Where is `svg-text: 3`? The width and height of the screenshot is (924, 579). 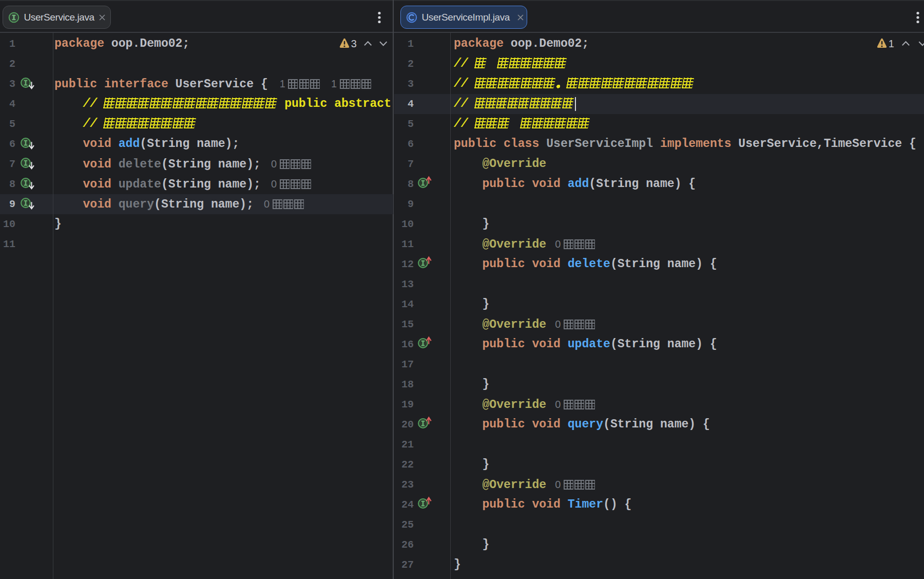
svg-text: 3 is located at coordinates (354, 44).